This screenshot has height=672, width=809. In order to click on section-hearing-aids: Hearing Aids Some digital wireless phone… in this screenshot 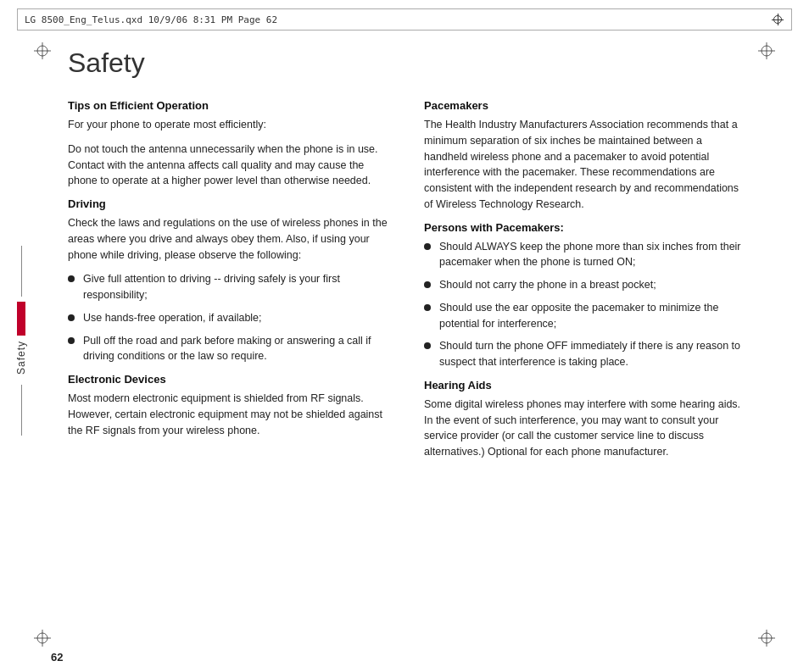, I will do `click(585, 419)`.